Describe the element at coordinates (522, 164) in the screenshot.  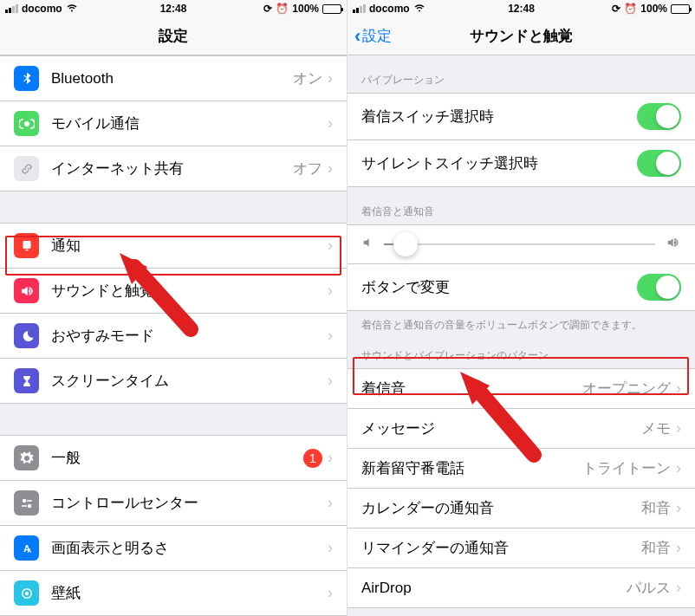
I see `row-silent-switch: サイレントスイッチ選択時` at that location.